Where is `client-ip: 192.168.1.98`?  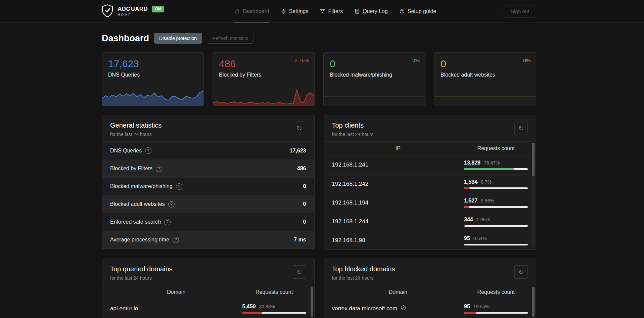 client-ip: 192.168.1.98 is located at coordinates (398, 240).